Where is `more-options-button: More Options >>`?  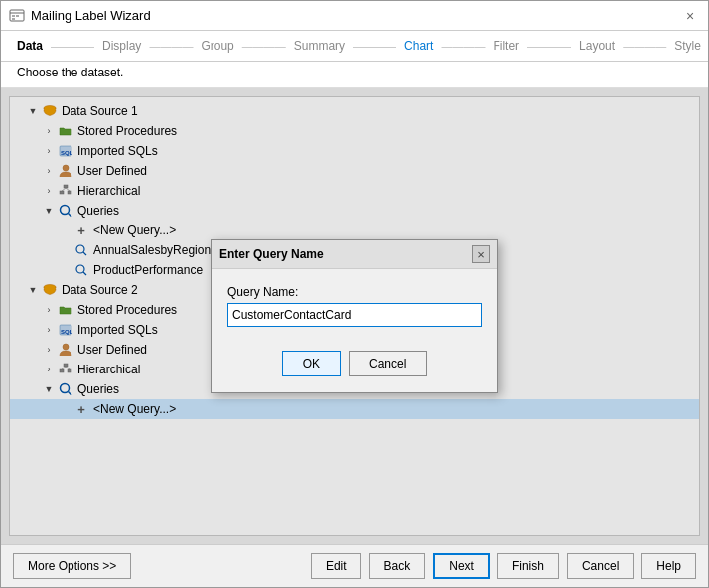
more-options-button: More Options >> is located at coordinates (71, 566).